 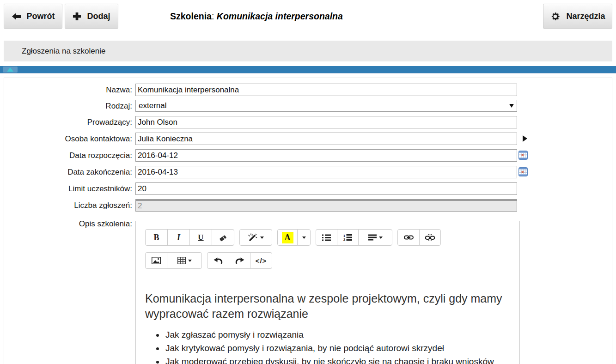 What do you see at coordinates (308, 205) in the screenshot?
I see `form-row-applications: Liczba zgłoszeń:` at bounding box center [308, 205].